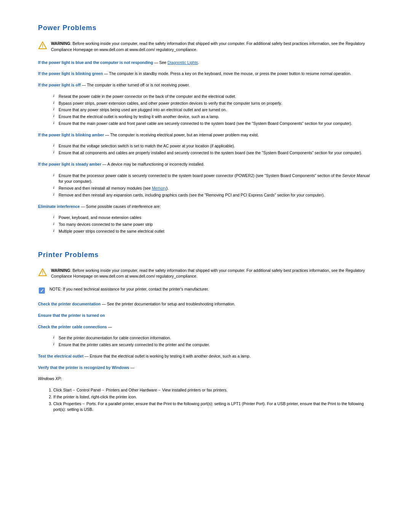  I want to click on blinking-amber-condition: If the power light is blinking amber — T…, so click(206, 135).